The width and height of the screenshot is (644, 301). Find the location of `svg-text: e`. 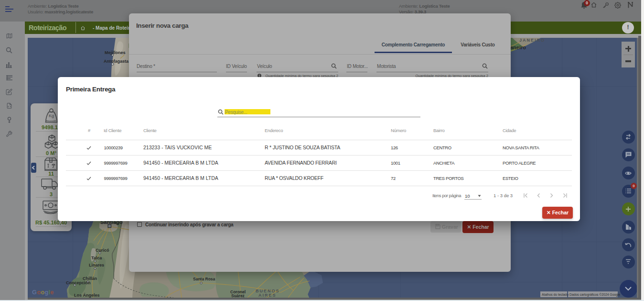

svg-text: e is located at coordinates (53, 292).